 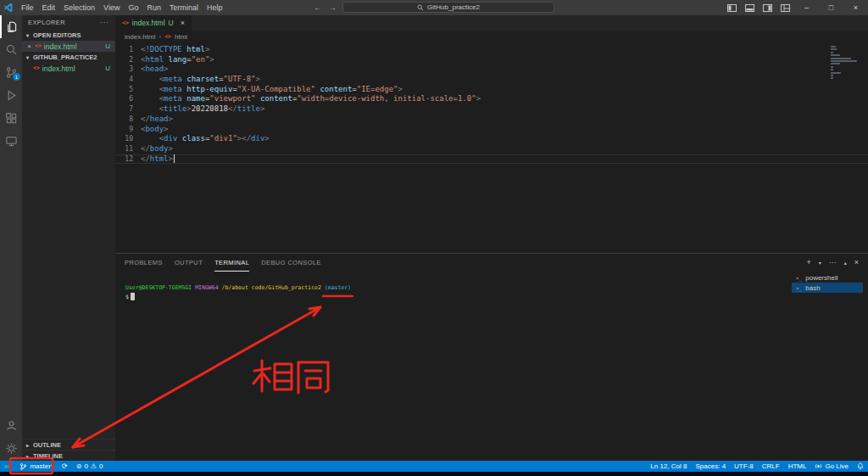 What do you see at coordinates (732, 8) in the screenshot?
I see `toggle-sidebar-icon` at bounding box center [732, 8].